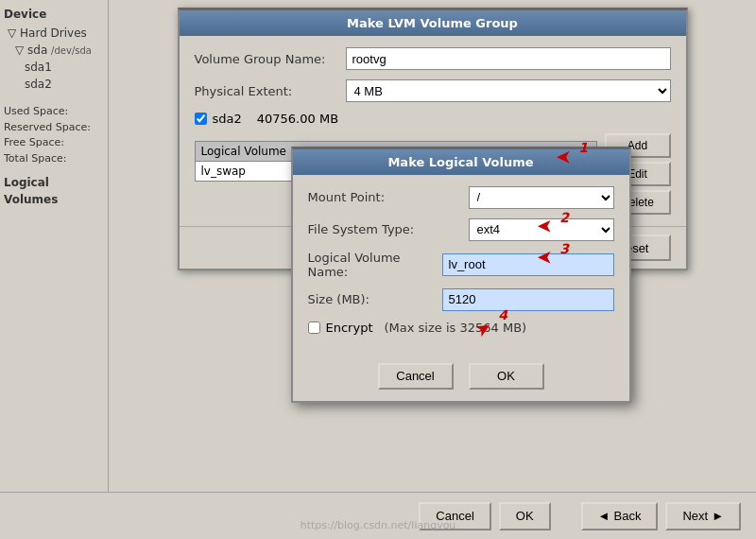 Image resolution: width=756 pixels, height=539 pixels. Describe the element at coordinates (54, 144) in the screenshot. I see `free-space-label: Free Space:` at that location.